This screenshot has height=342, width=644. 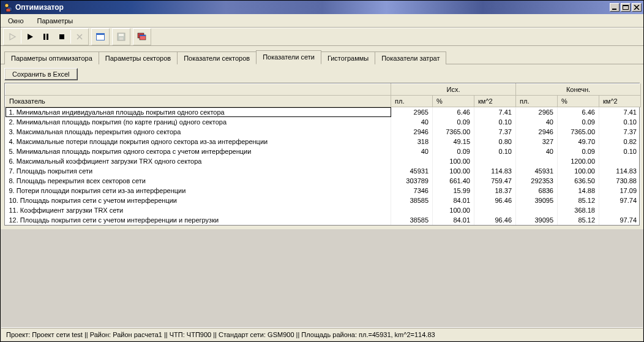 What do you see at coordinates (16, 21) in the screenshot?
I see `menu-window: Окно` at bounding box center [16, 21].